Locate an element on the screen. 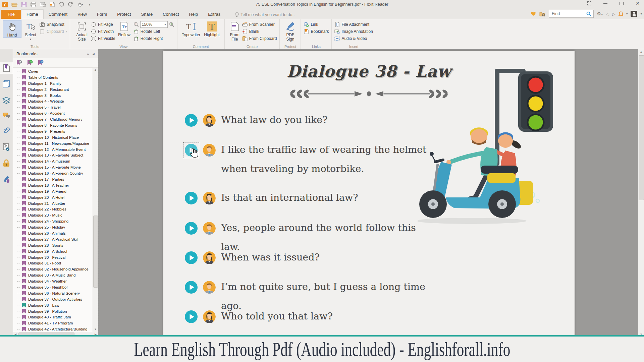 This screenshot has height=362, width=644. foxit-logo-icon is located at coordinates (5, 4).